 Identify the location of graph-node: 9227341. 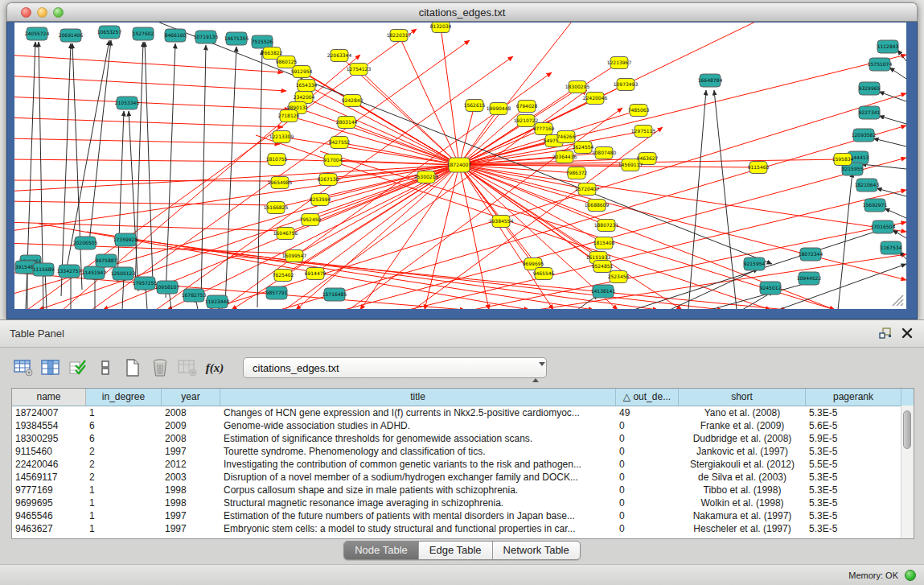
(870, 113).